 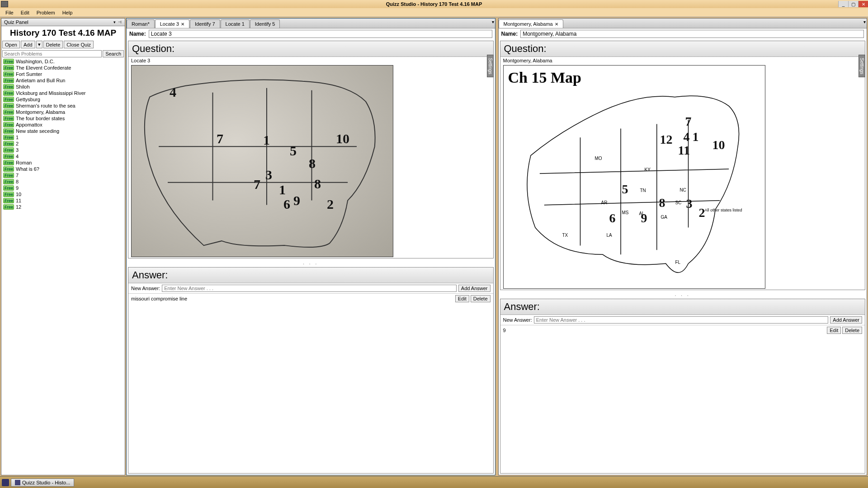 What do you see at coordinates (63, 87) in the screenshot?
I see `problem-item: FreeShiloh` at bounding box center [63, 87].